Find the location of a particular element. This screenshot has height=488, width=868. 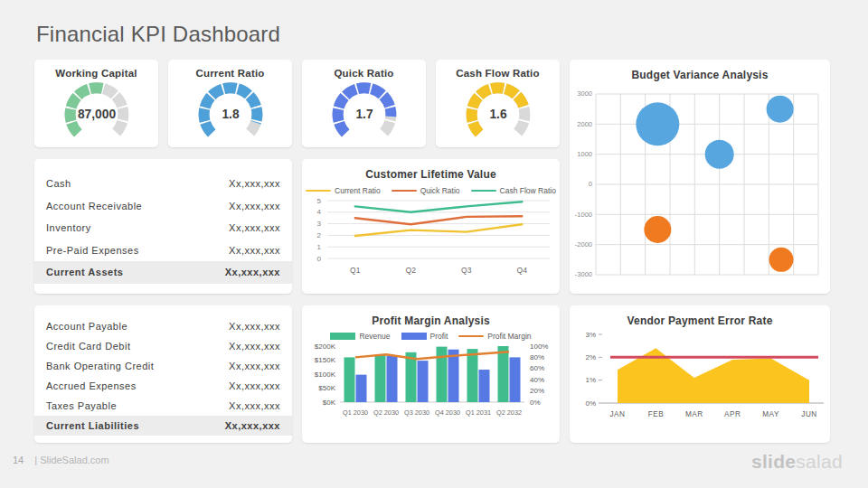

quick-ratio-gauge: 1.7 is located at coordinates (364, 112).